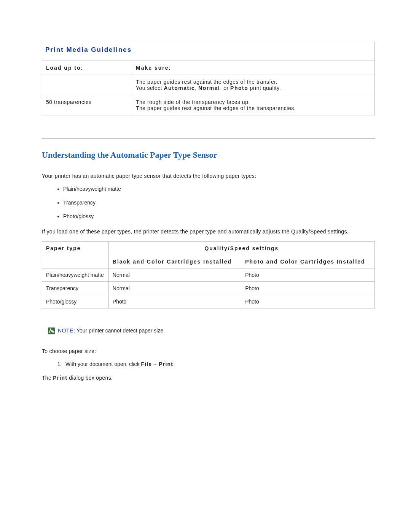 The height and width of the screenshot is (532, 411). What do you see at coordinates (111, 331) in the screenshot?
I see `note-text: NOTE: Your printer cannot detect paper s…` at bounding box center [111, 331].